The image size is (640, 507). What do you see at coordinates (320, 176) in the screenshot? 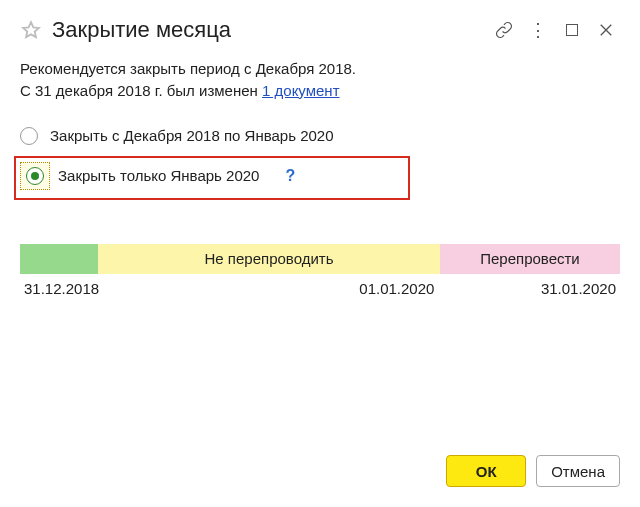
I see `option-close-only: Закрыть только Январь 2020 ?` at bounding box center [320, 176].